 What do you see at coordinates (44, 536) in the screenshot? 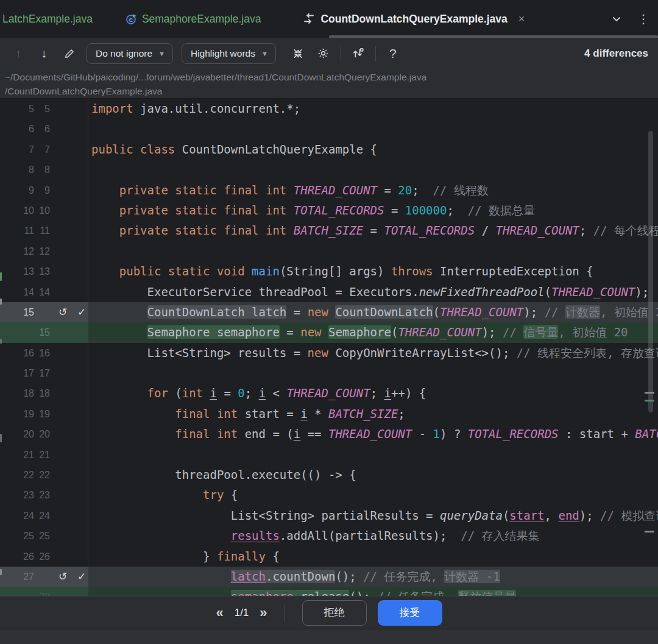
I see `gutter: 2525` at bounding box center [44, 536].